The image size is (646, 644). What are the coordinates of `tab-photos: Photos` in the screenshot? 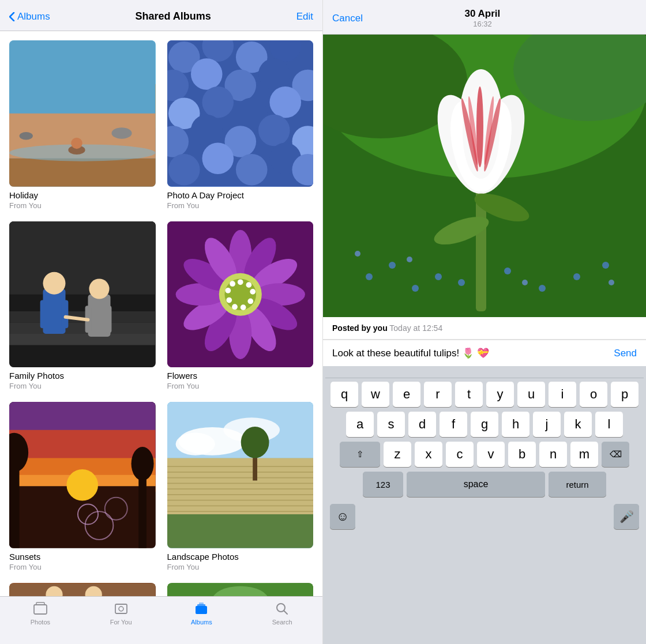 It's located at (40, 617).